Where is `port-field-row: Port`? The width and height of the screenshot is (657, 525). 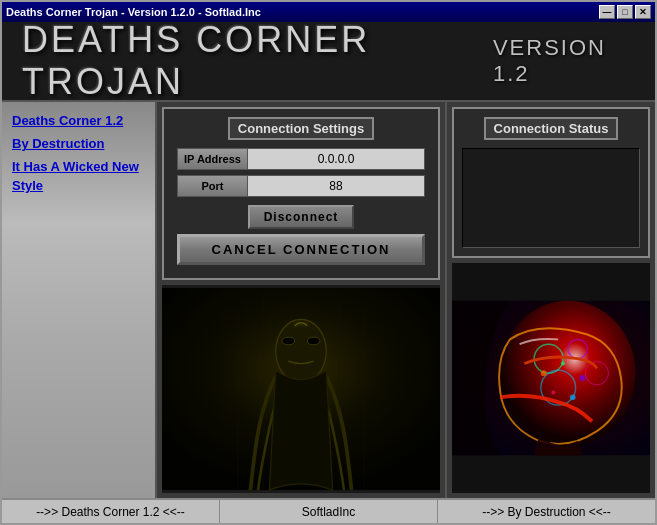 port-field-row: Port is located at coordinates (301, 186).